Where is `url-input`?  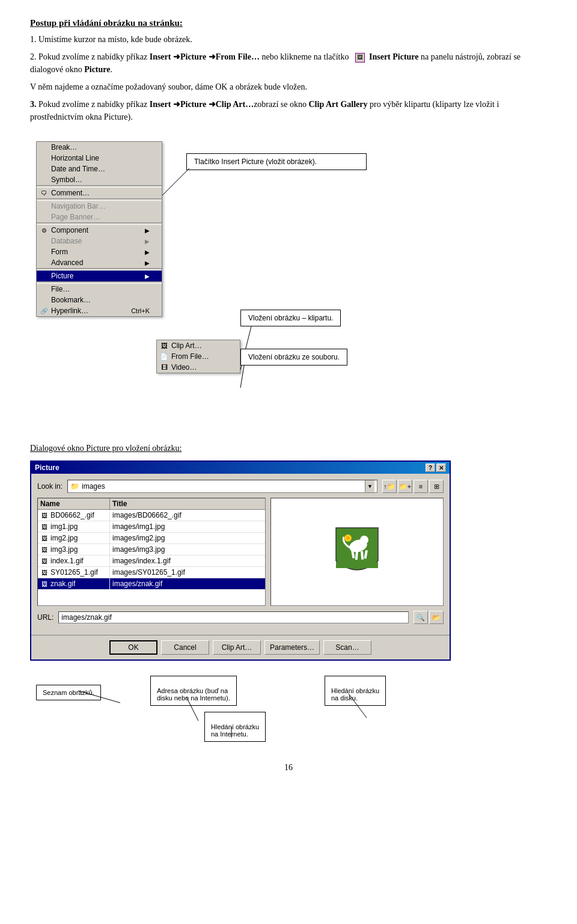
url-input is located at coordinates (233, 617).